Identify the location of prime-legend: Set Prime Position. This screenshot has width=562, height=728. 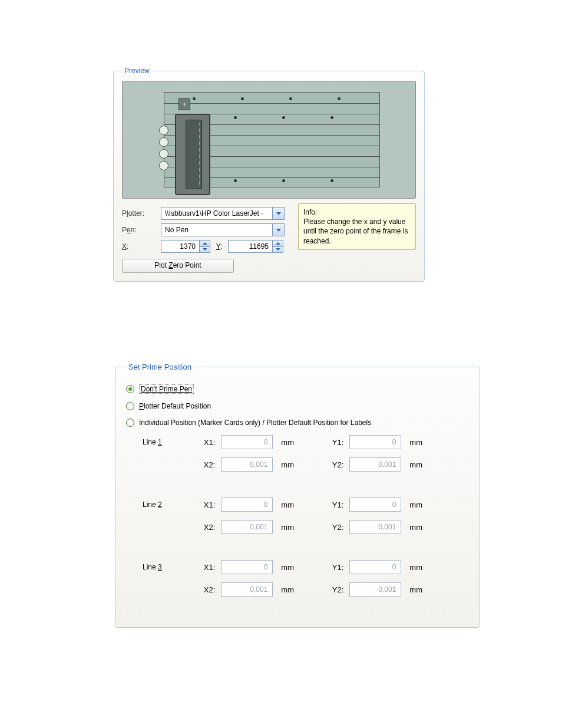
(160, 367).